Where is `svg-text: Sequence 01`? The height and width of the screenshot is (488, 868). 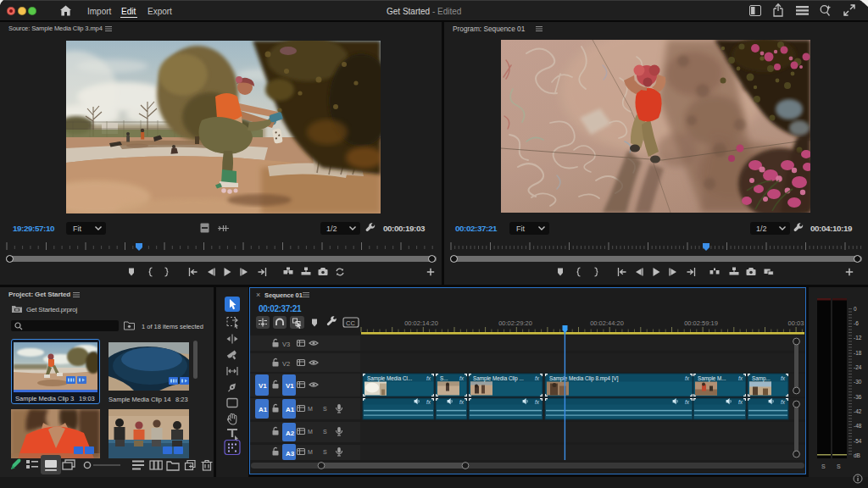 svg-text: Sequence 01 is located at coordinates (283, 295).